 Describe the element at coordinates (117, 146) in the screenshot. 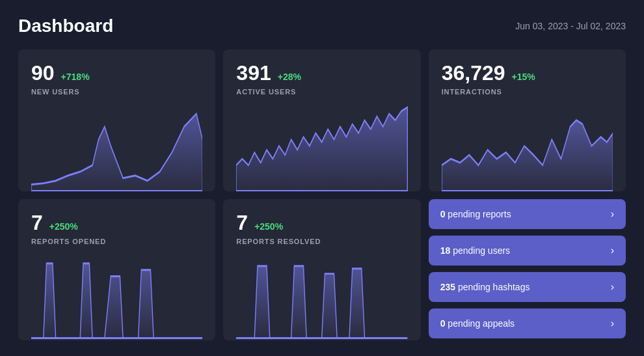

I see `new-users-chart` at that location.